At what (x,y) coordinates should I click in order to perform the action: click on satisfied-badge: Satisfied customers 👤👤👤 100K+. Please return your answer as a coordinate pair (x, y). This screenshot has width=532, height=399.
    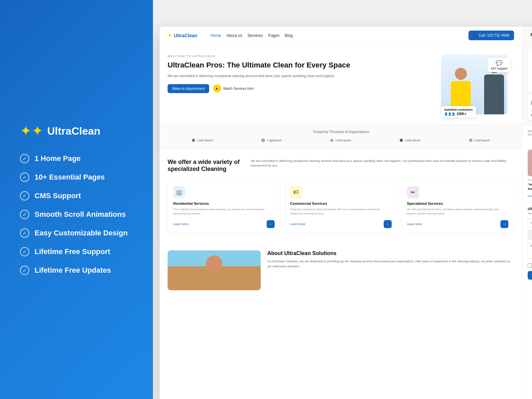
    Looking at the image, I should click on (459, 112).